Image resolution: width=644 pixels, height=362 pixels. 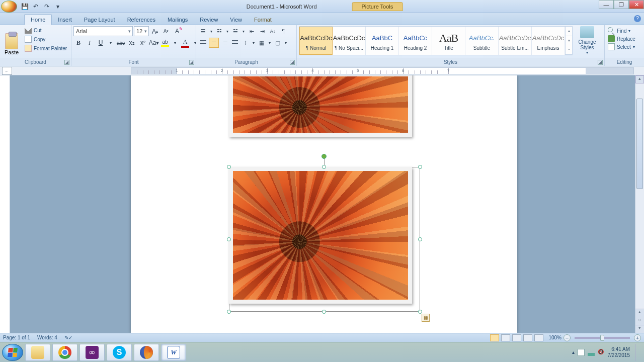 I want to click on status-words: Words: 4, so click(x=47, y=338).